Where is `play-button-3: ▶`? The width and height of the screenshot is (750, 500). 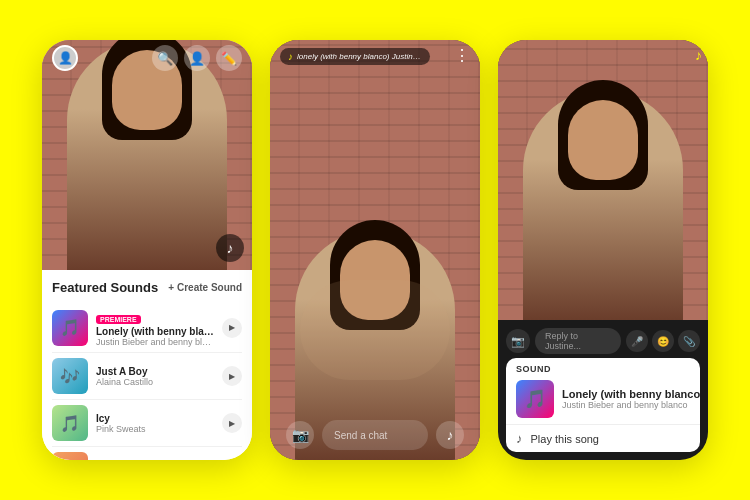
play-button-3: ▶ is located at coordinates (232, 423).